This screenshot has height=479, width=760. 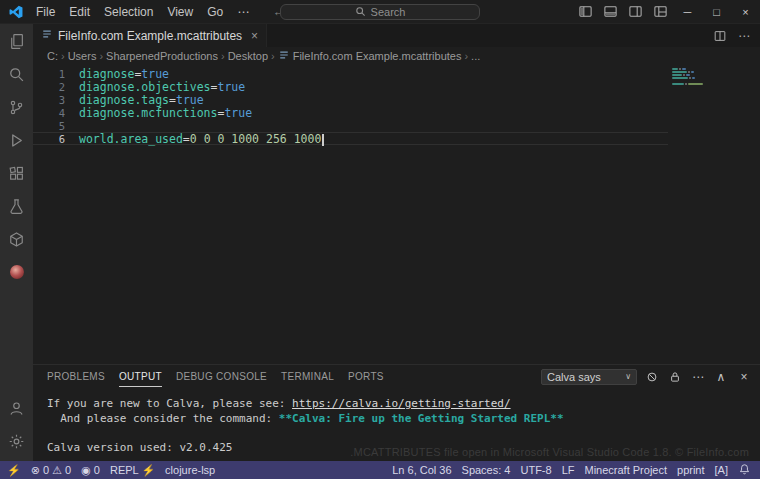 I want to click on problems-indicator: ⊗ 0 ⚠ 0, so click(x=51, y=470).